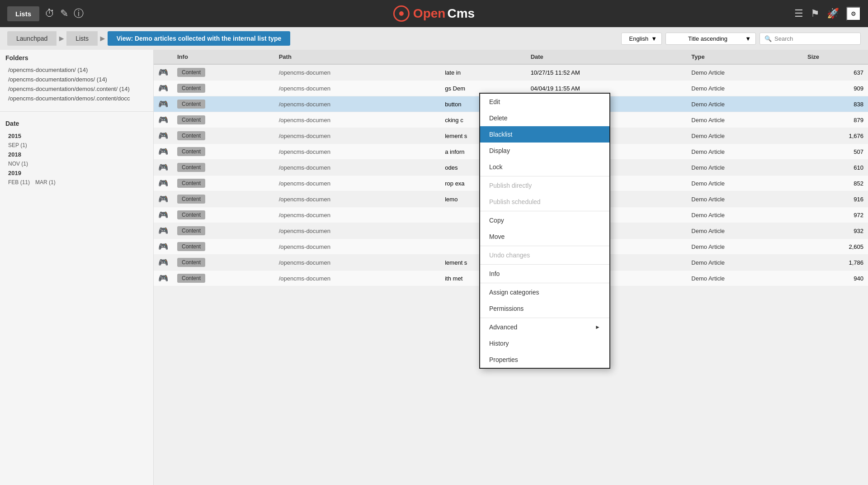  What do you see at coordinates (504, 360) in the screenshot?
I see `context-menu-label-properties: Properties` at bounding box center [504, 360].